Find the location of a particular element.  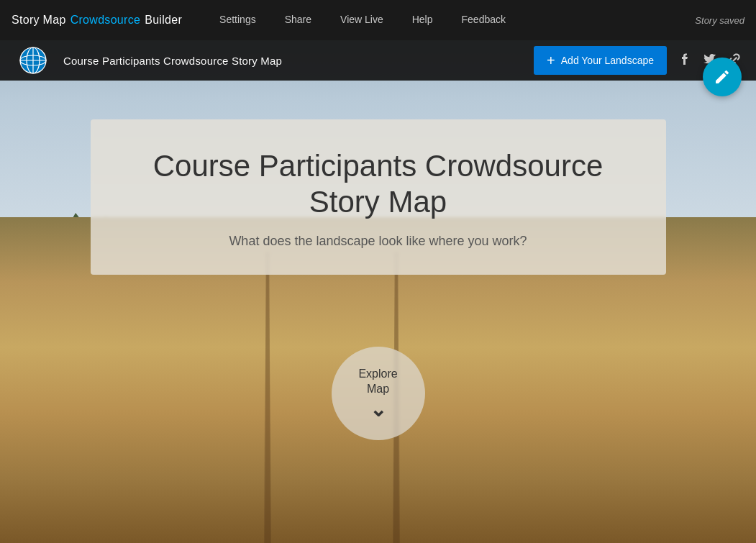

hero-subtitle: What does the landscape look like where … is located at coordinates (378, 242).